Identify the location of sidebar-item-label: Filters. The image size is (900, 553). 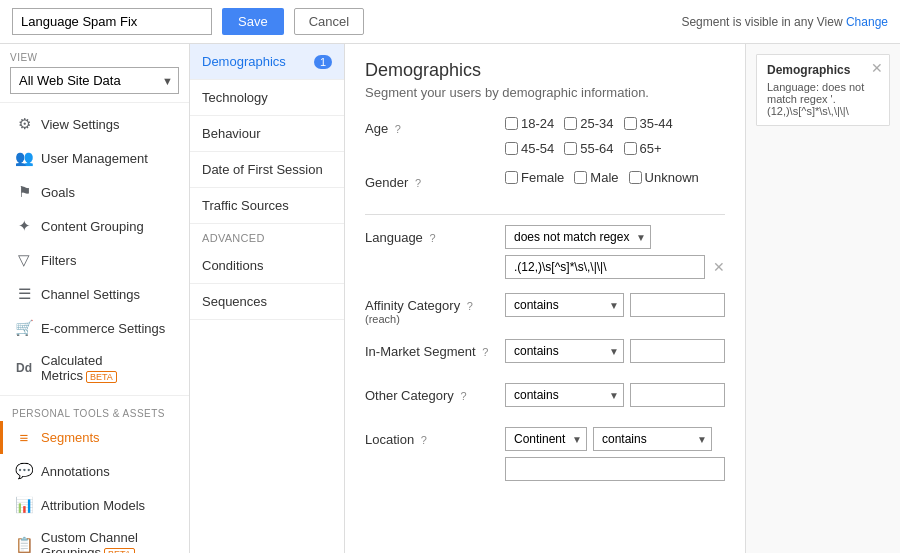
(58, 260).